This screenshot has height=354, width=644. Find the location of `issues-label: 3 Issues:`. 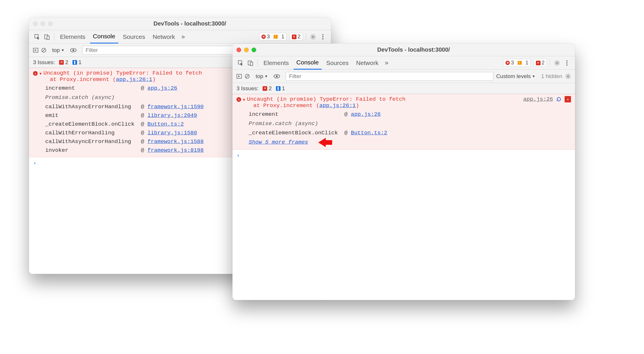

issues-label: 3 Issues: is located at coordinates (44, 62).